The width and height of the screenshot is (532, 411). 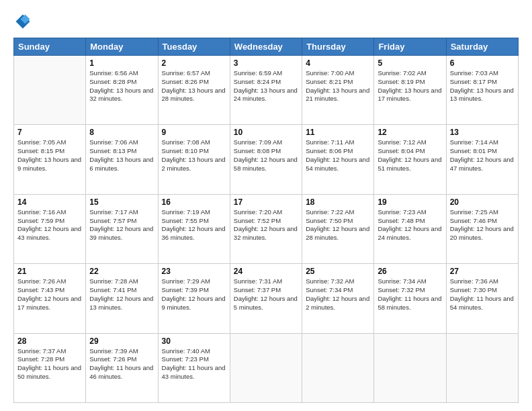 What do you see at coordinates (193, 90) in the screenshot?
I see `calendar-cell: 2 Sunrise: 6:57 AMSunset: 8:26 PMDayligh…` at bounding box center [193, 90].